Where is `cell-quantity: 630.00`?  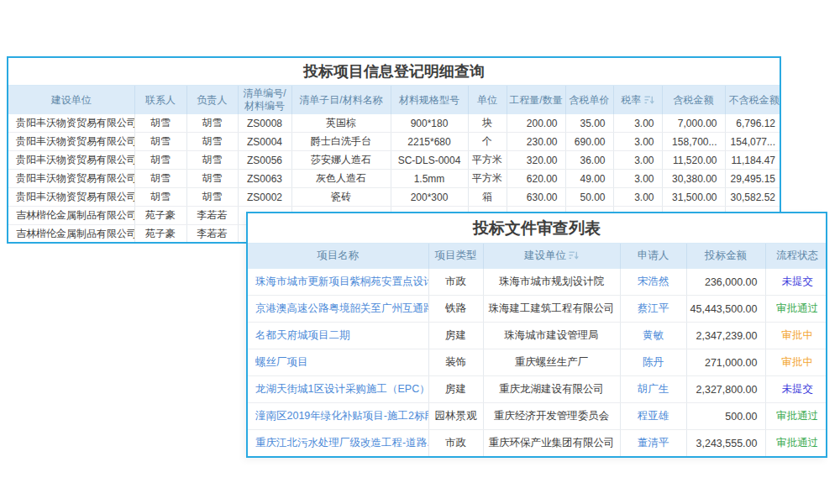 cell-quantity: 630.00 is located at coordinates (536, 197).